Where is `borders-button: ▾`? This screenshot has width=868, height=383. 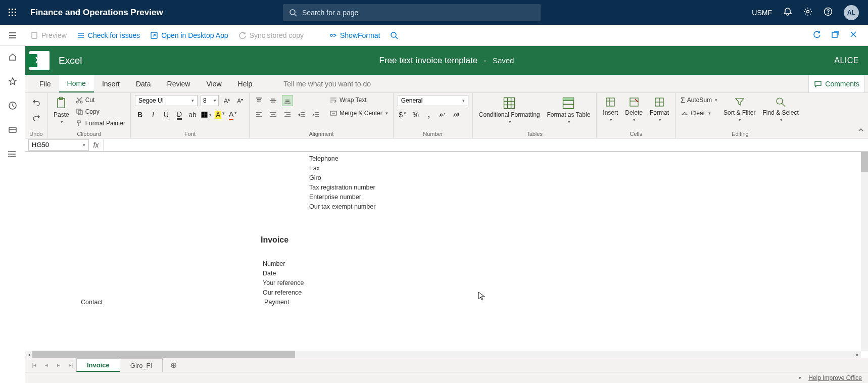
borders-button: ▾ is located at coordinates (206, 115).